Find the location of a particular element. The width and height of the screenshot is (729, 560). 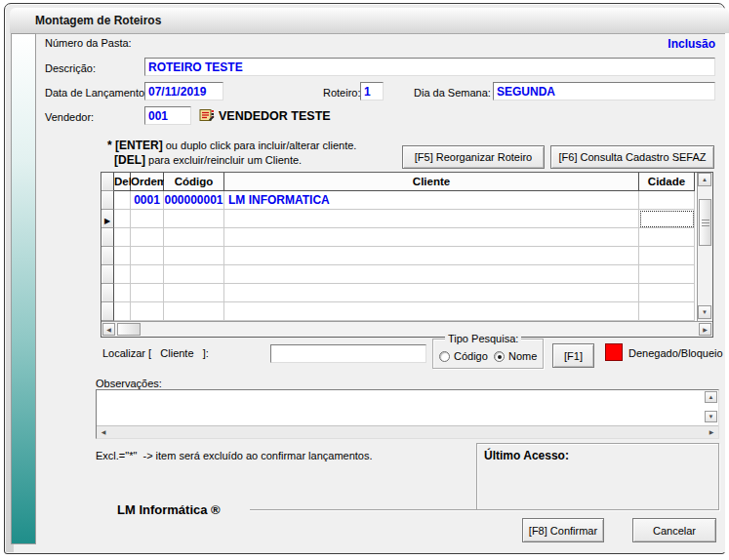

ultimo-acesso-frame: Último Acesso: is located at coordinates (597, 476).